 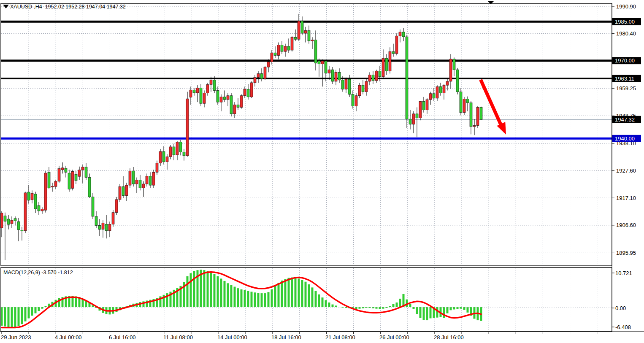 What do you see at coordinates (626, 89) in the screenshot?
I see `price-axis-label: 1959.25` at bounding box center [626, 89].